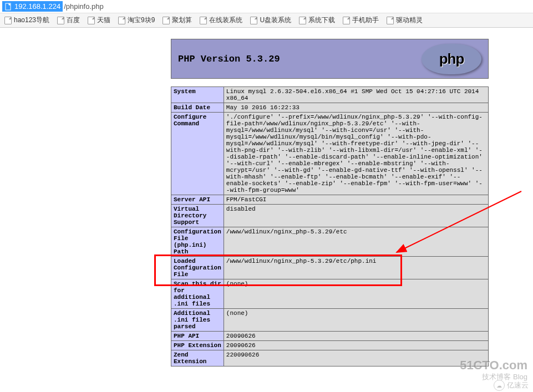  What do you see at coordinates (104, 20) in the screenshot?
I see `bookmark-label: 天猫` at bounding box center [104, 20].